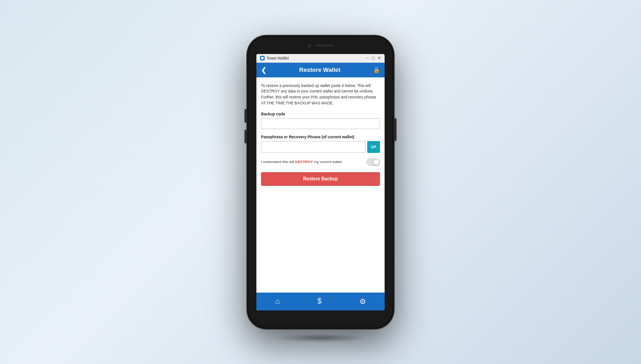 This screenshot has height=364, width=641. I want to click on back-button: ❮, so click(264, 70).